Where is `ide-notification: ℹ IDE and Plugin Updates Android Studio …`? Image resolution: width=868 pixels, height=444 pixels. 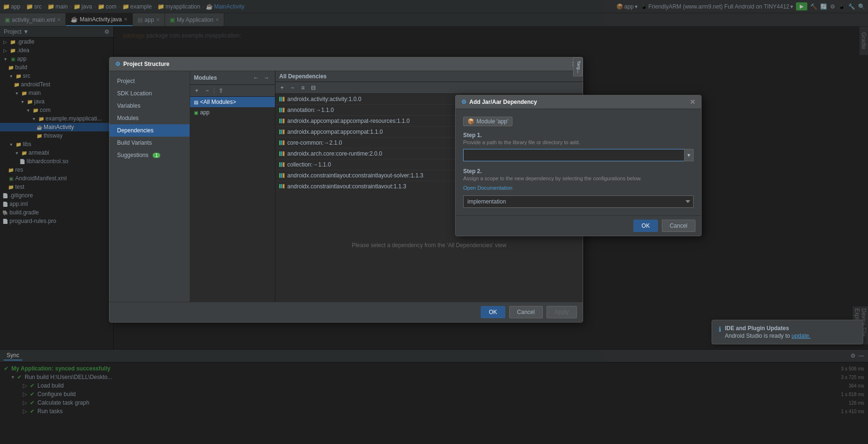 ide-notification: ℹ IDE and Plugin Updates Android Studio … is located at coordinates (787, 332).